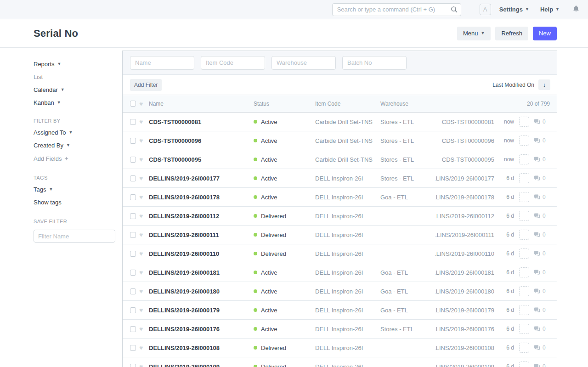  Describe the element at coordinates (576, 9) in the screenshot. I see `notifications-bell-icon` at that location.